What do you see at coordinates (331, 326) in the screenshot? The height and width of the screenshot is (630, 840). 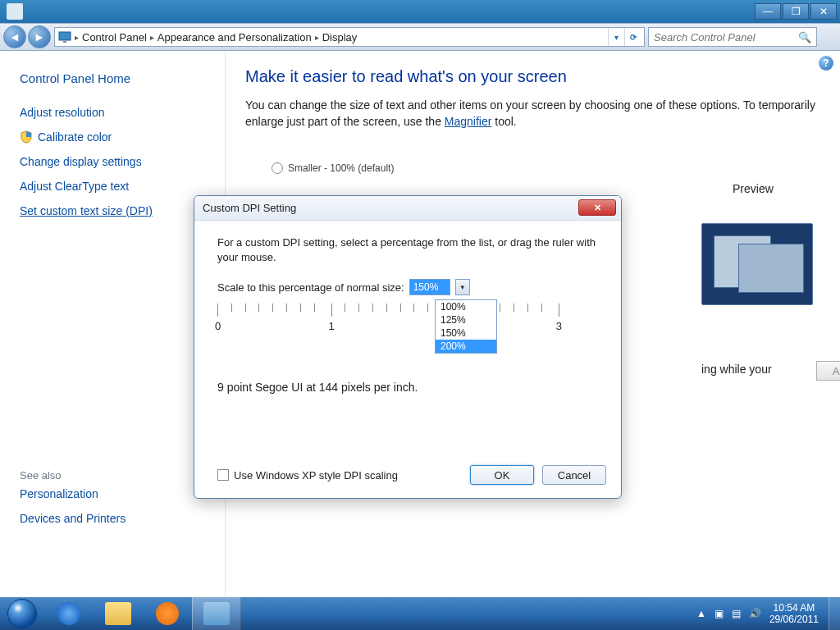 I see `ruler-label-1: 1` at bounding box center [331, 326].